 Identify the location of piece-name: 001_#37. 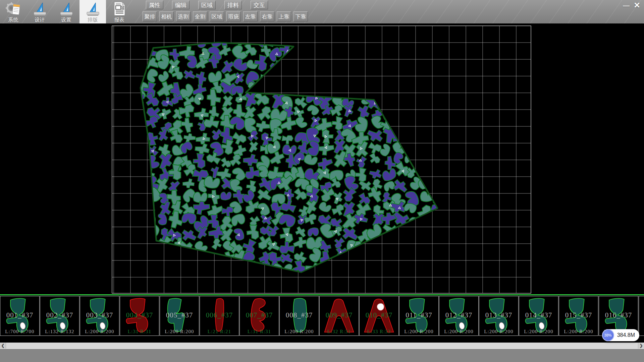
(20, 315).